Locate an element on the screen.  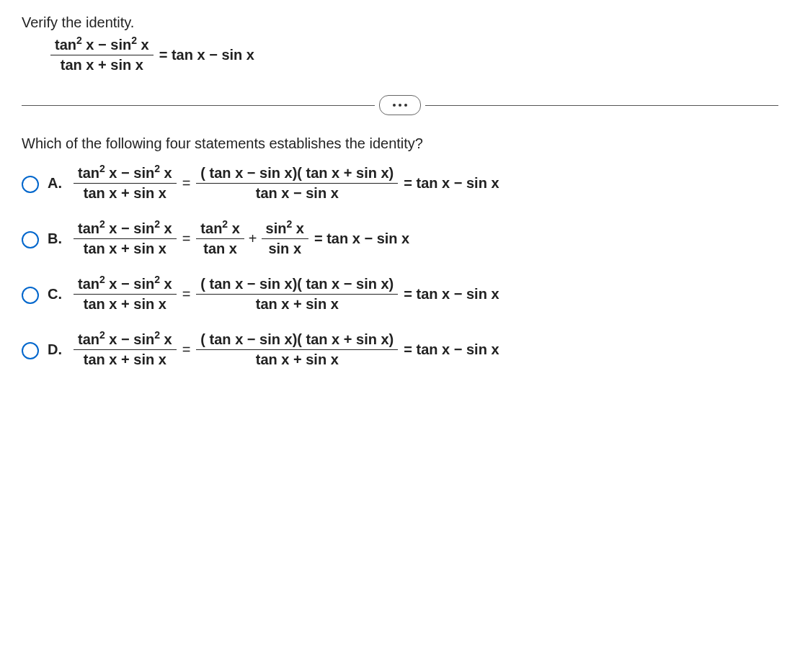
radio-b is located at coordinates (30, 240).